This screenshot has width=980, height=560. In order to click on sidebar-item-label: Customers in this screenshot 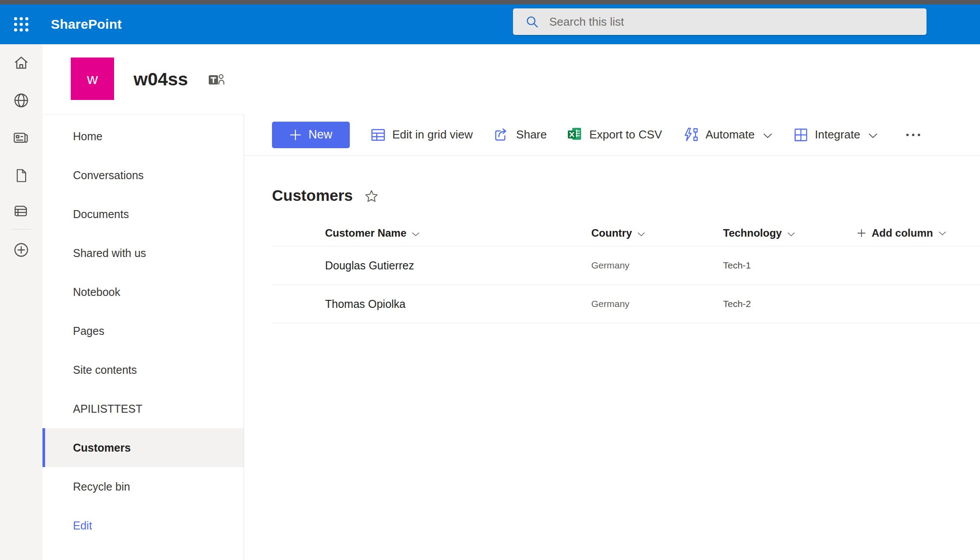, I will do `click(102, 448)`.